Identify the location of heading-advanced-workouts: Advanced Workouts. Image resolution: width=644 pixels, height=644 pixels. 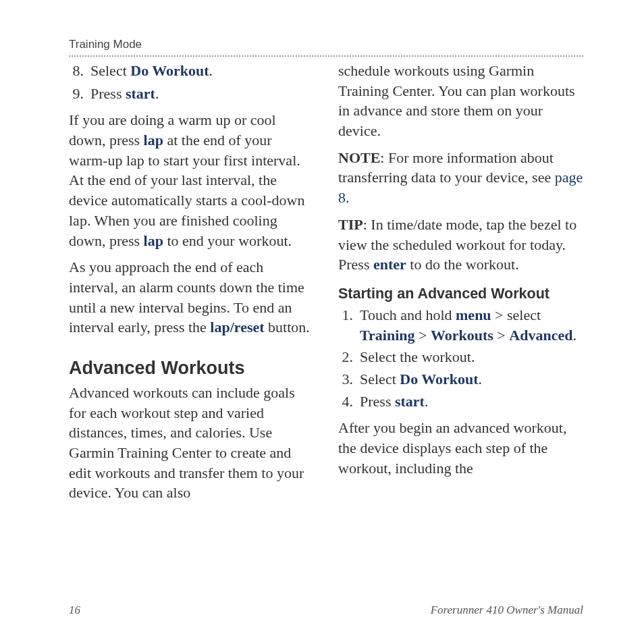
(192, 369).